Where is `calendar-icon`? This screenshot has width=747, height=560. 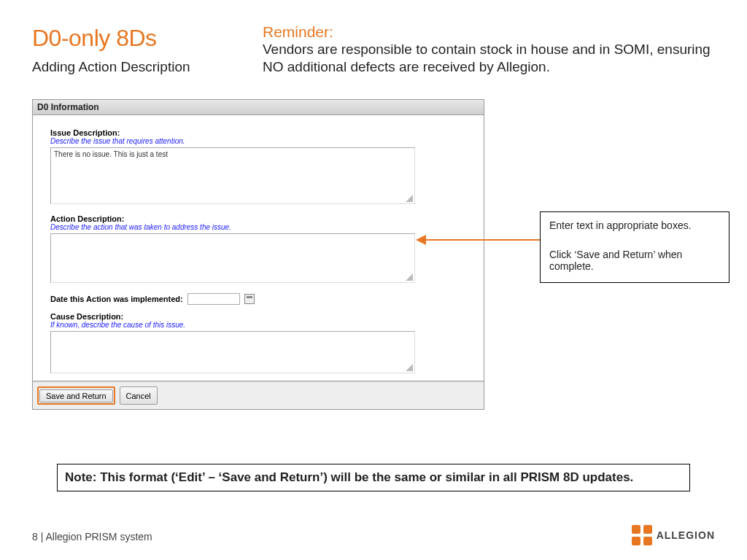 calendar-icon is located at coordinates (249, 299).